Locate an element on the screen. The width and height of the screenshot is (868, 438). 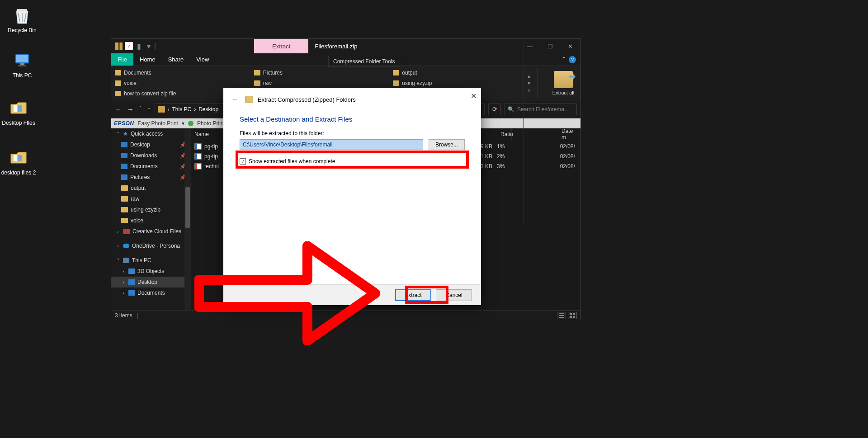
navpane-quick-access: ˅★Quick access is located at coordinates (151, 134).